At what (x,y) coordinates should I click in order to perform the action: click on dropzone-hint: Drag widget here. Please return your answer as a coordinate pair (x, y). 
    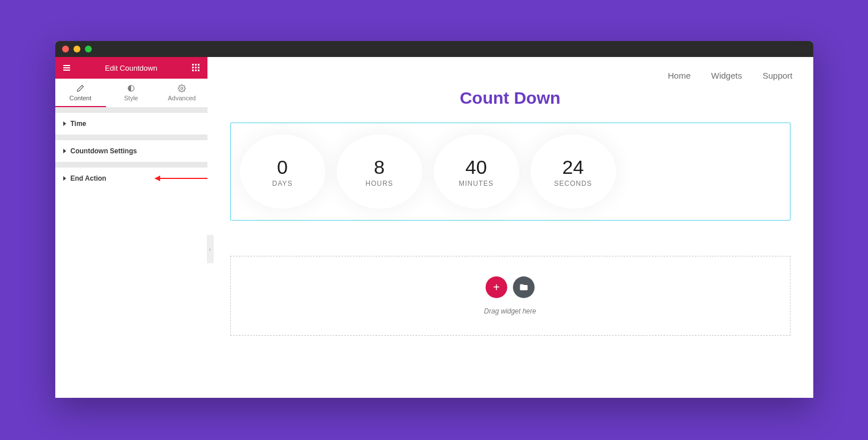
    Looking at the image, I should click on (510, 311).